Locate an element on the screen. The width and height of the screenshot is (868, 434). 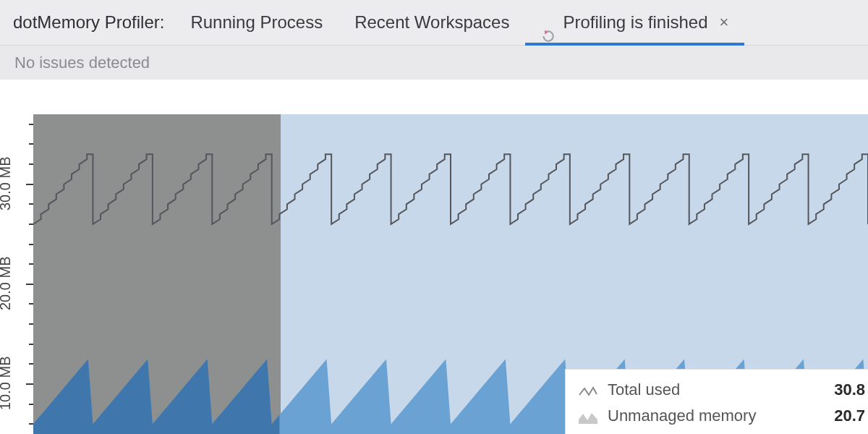
legend-row: Heap generation 04.4 is located at coordinates (723, 431).